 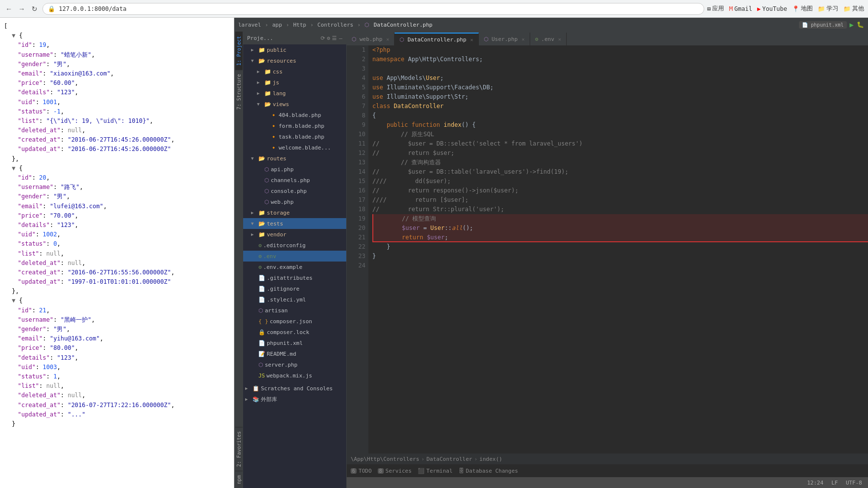 What do you see at coordinates (277, 25) in the screenshot?
I see `breadcrumb-app: app` at bounding box center [277, 25].